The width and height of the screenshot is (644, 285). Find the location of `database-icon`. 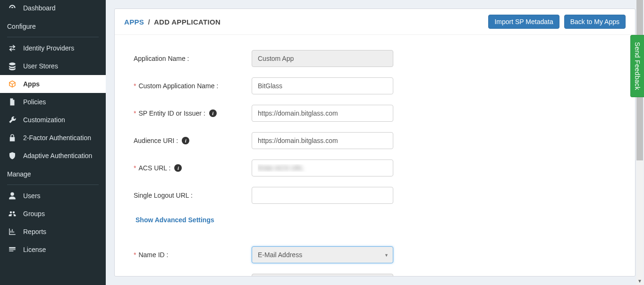

database-icon is located at coordinates (12, 66).